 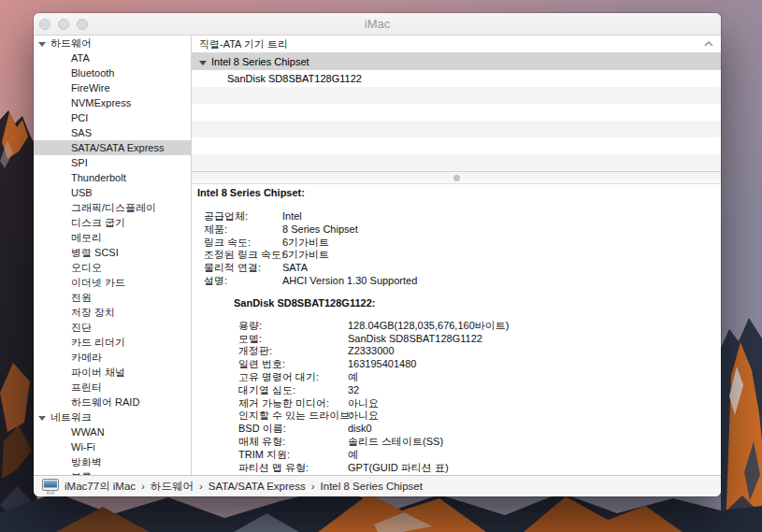 I want to click on tree-row-sandisk-sd8sbat128g1122: SanDisk SD8SBAT128G1122, so click(x=456, y=79).